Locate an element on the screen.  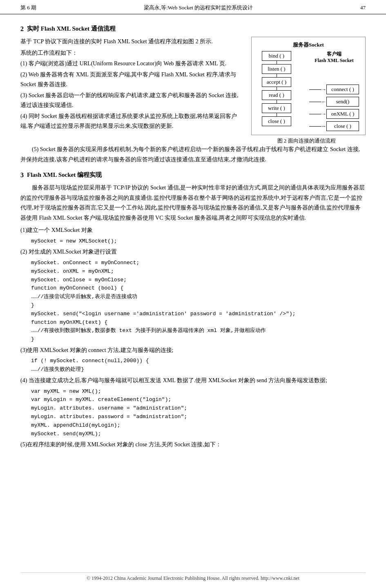
client-flow: → connect ( ) ← send() is located at coordinates (334, 108).